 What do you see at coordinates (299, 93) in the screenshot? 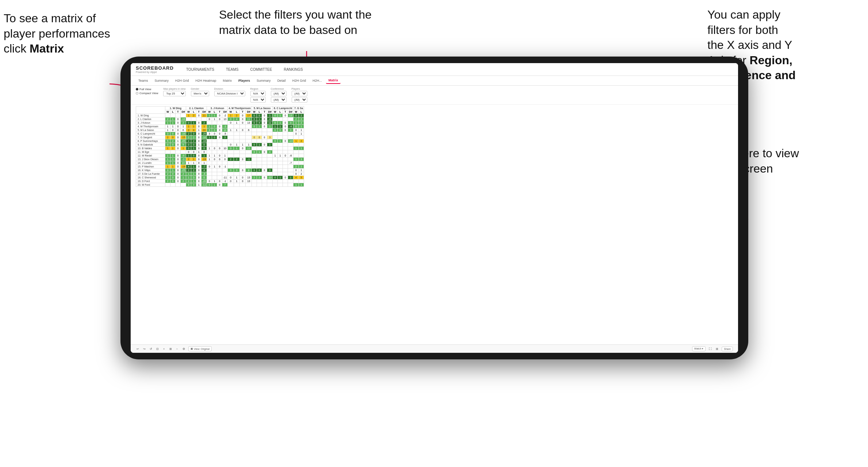
I see `players-select-1: (All)` at bounding box center [299, 93].